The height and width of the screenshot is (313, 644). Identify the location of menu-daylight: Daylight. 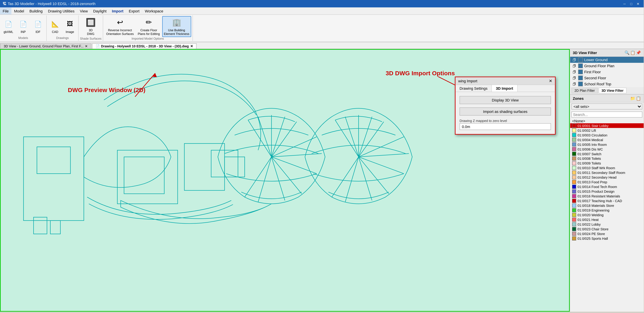
(100, 11).